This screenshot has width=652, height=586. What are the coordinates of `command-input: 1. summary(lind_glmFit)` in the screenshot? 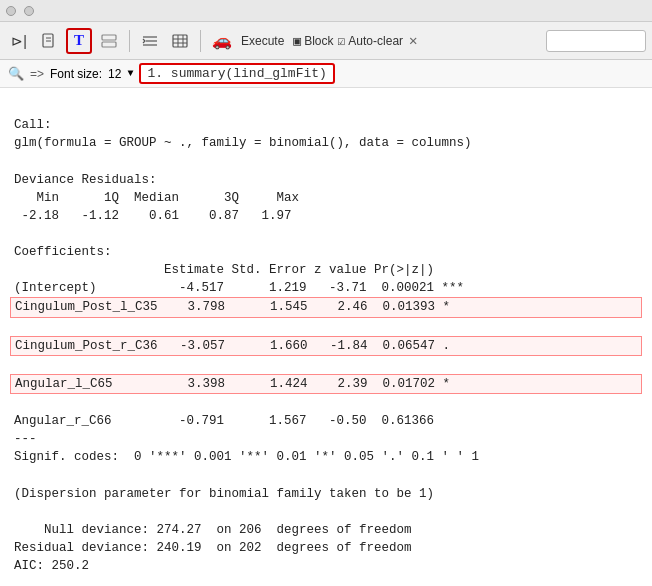 It's located at (236, 74).